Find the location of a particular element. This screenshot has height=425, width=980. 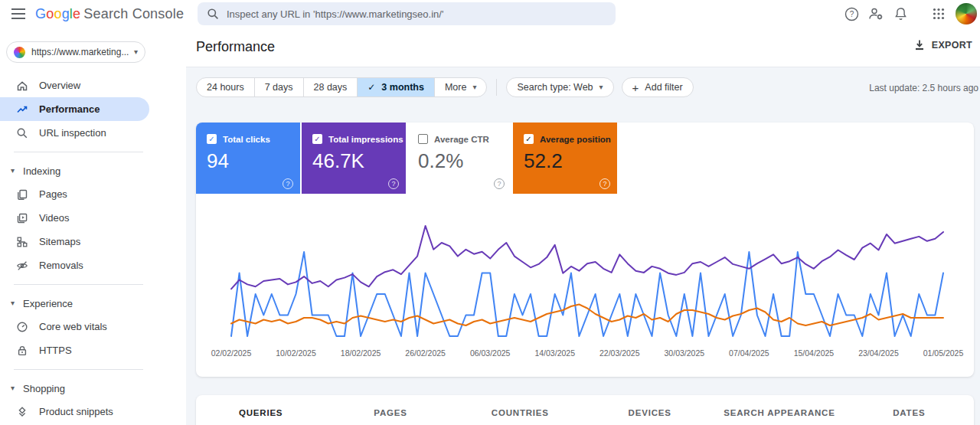

sidebar-item-label: Performance is located at coordinates (69, 109).